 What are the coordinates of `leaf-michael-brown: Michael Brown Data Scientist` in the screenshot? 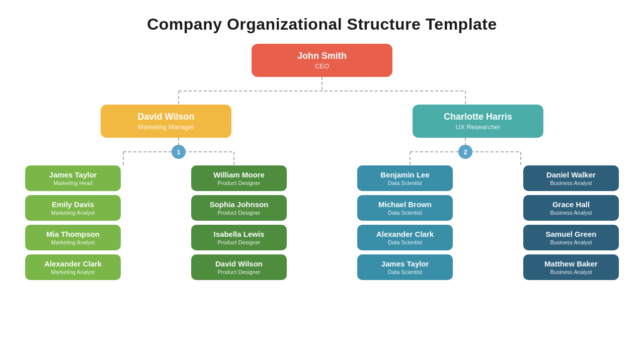 It's located at (405, 208).